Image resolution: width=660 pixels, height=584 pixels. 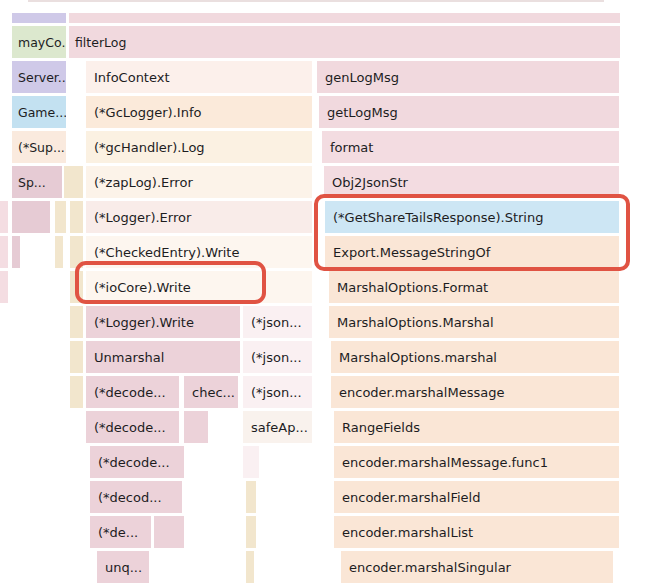 I want to click on frame-encoder-marshallist: encoder.marshalList, so click(x=476, y=532).